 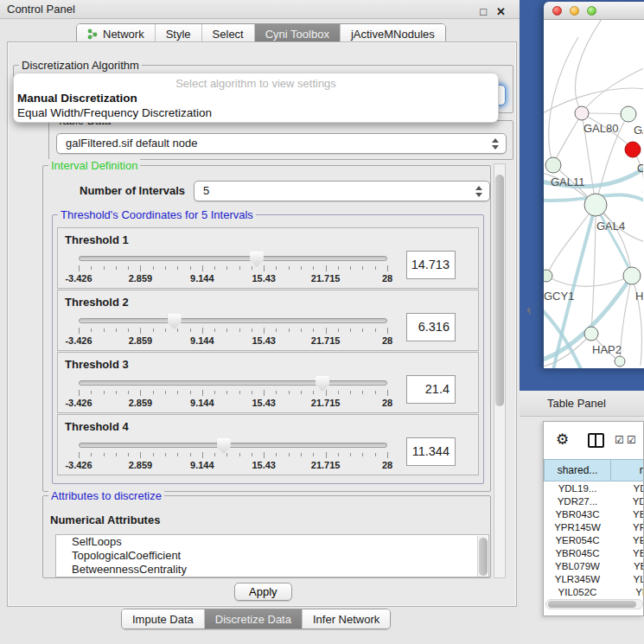 I want to click on settings-scrollbar-thumb, so click(x=500, y=290).